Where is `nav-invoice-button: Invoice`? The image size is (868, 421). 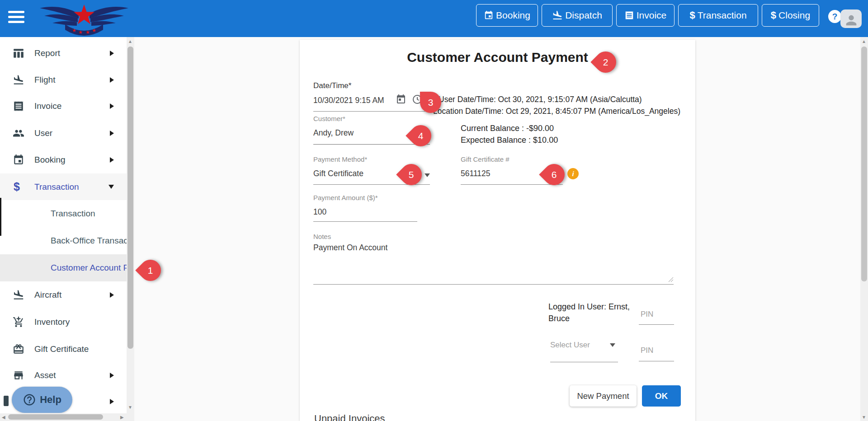 nav-invoice-button: Invoice is located at coordinates (646, 15).